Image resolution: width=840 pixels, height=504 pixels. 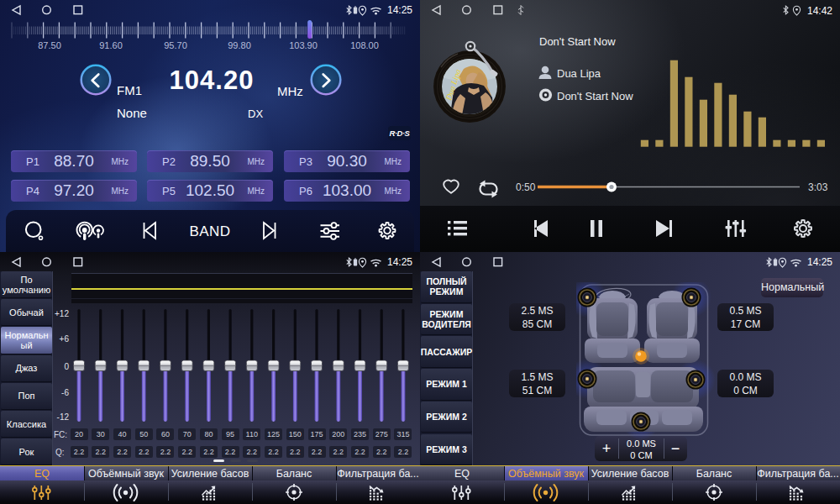 I want to click on svg-text: 87.50, so click(x=50, y=45).